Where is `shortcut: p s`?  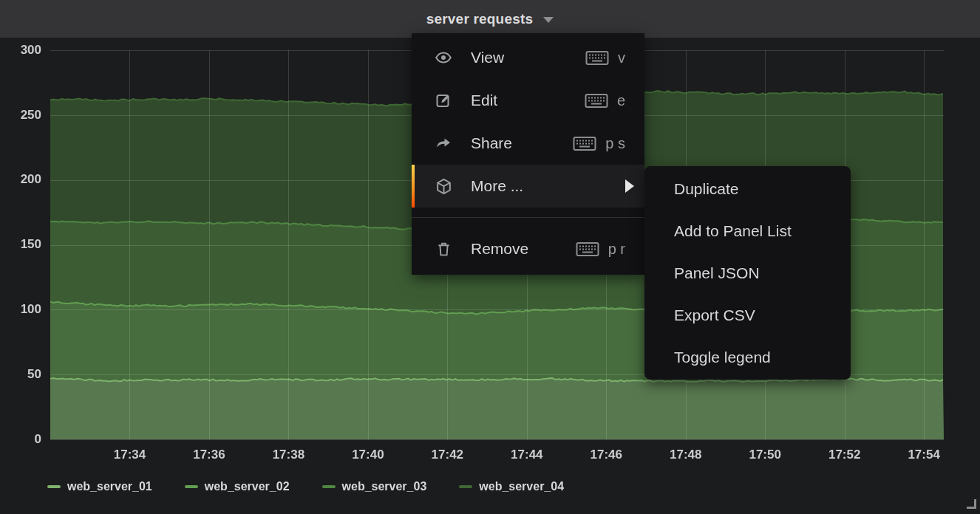 shortcut: p s is located at coordinates (599, 143).